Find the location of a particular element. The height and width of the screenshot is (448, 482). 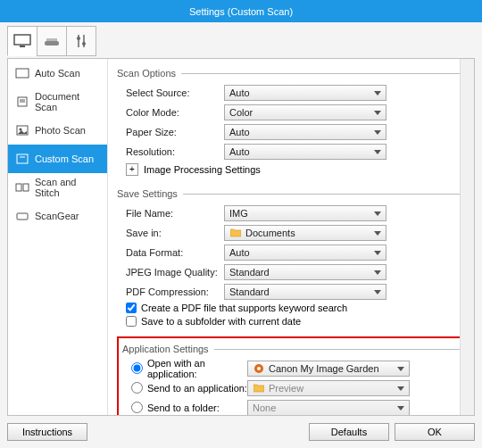

open-with-dropdown: Canon My Image Garden is located at coordinates (328, 369).